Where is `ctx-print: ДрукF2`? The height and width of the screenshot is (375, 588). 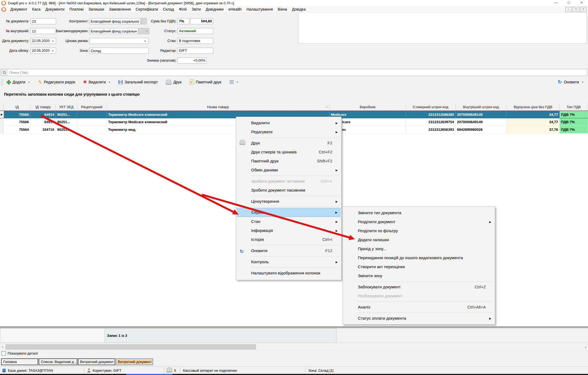
ctx-print: ДрукF2 is located at coordinates (289, 143).